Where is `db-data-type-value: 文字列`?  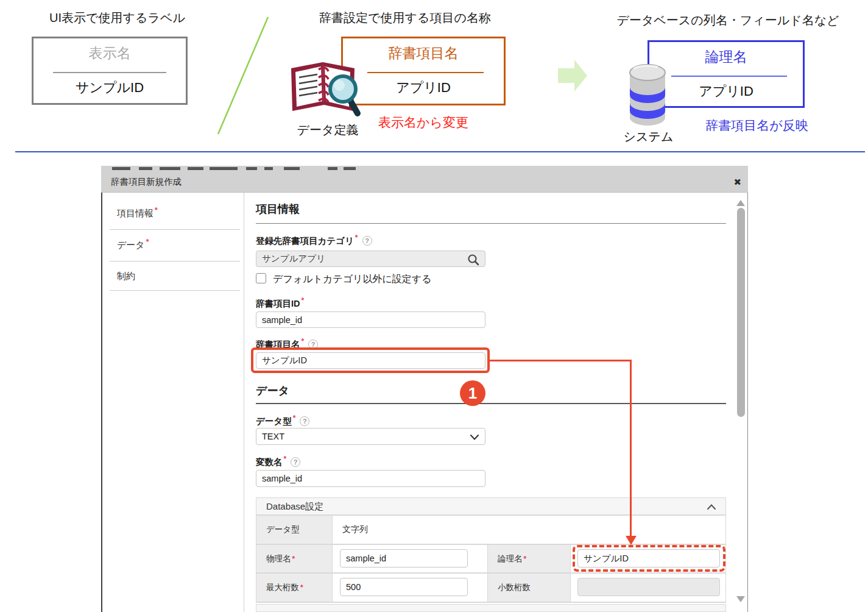 db-data-type-value: 文字列 is located at coordinates (529, 530).